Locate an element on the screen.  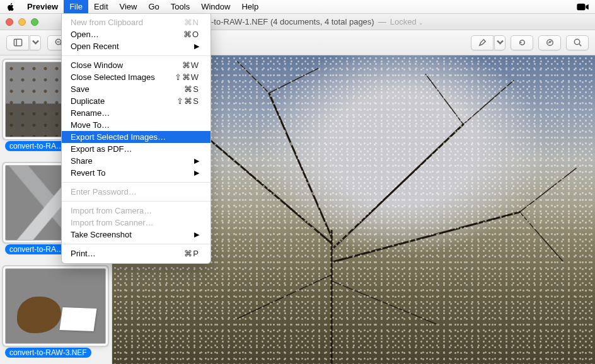
macos-menubar: Preview FileEditViewGoToolsWindowHelp is located at coordinates (298, 7).